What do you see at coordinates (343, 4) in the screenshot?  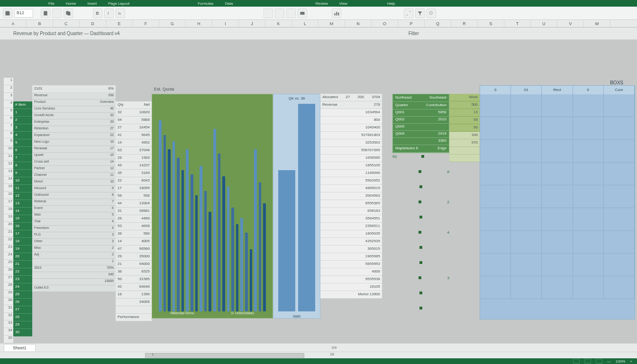 I see `menu-view: View` at bounding box center [343, 4].